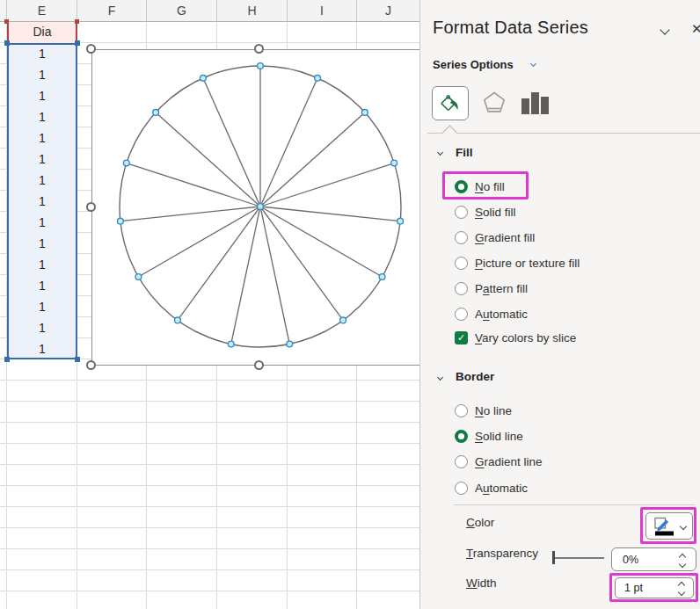  Describe the element at coordinates (654, 559) in the screenshot. I see `transparency-spinner: 0%` at that location.